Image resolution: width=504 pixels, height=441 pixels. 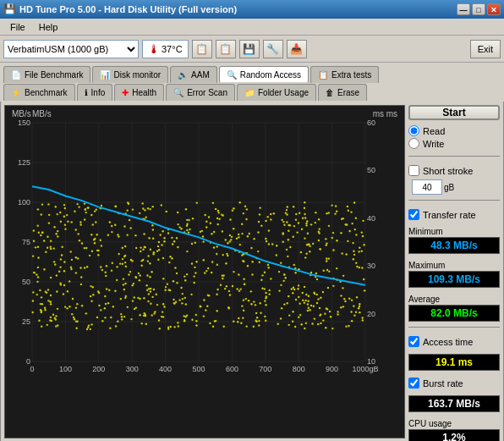 I want to click on maximum-value: 109.3 MB/s, so click(x=454, y=279).